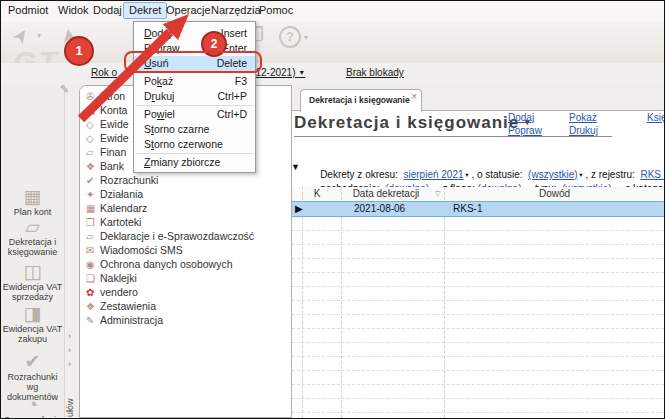 Image resolution: width=665 pixels, height=419 pixels. I want to click on menu-item-usun: UsuńDelete, so click(194, 64).